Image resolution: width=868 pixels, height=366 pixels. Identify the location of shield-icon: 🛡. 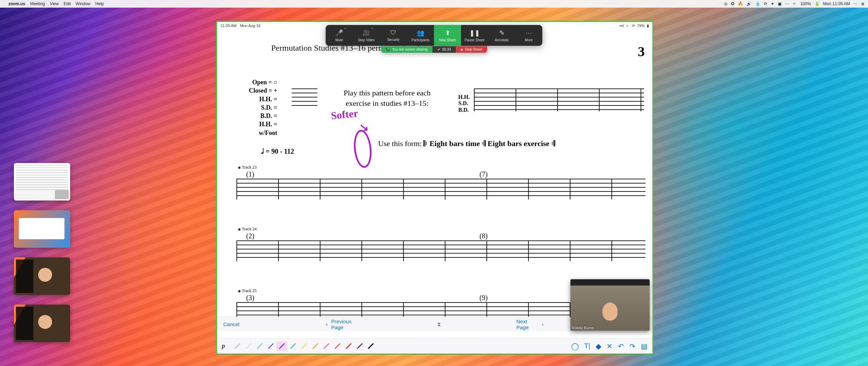
(393, 33).